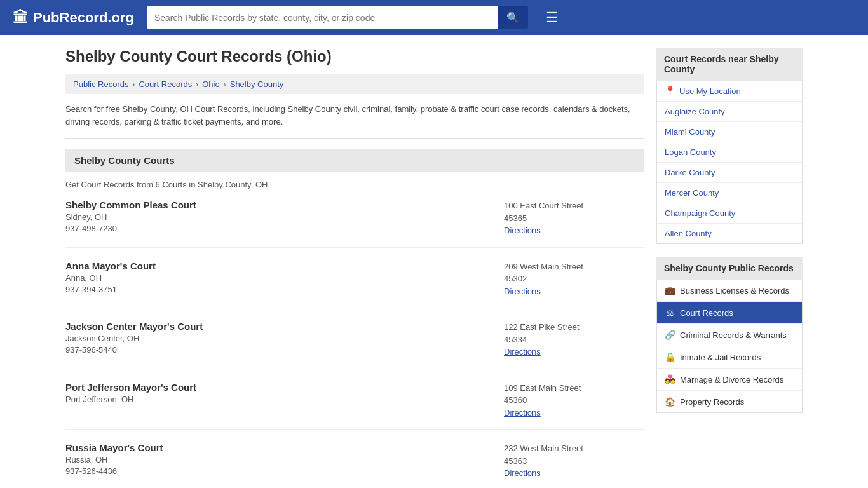  I want to click on court-info: Russia Mayor's Court Russia, OH 937-526-…, so click(278, 461).